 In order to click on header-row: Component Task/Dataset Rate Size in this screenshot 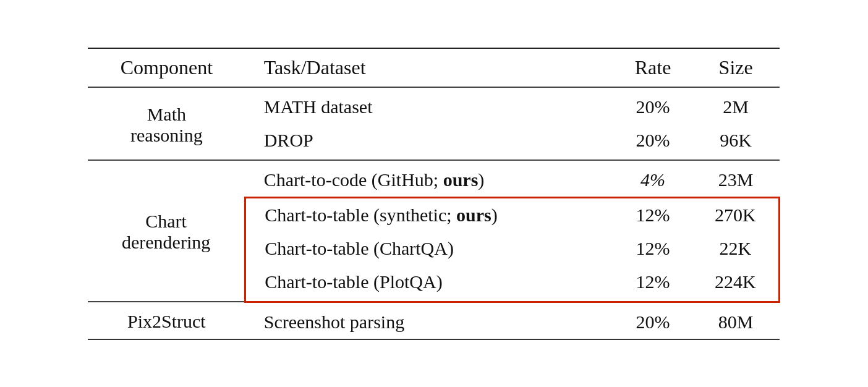, I will do `click(434, 68)`.